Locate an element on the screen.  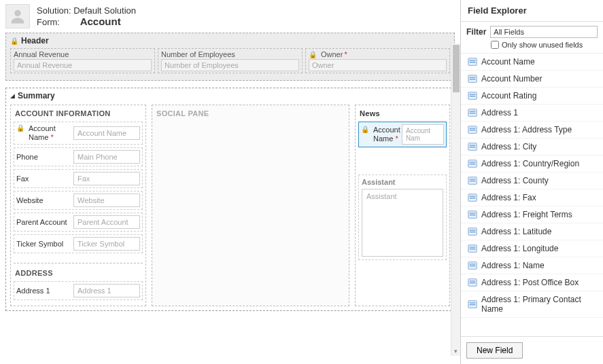
field-list-item: Address 1: County is located at coordinates (532, 181).